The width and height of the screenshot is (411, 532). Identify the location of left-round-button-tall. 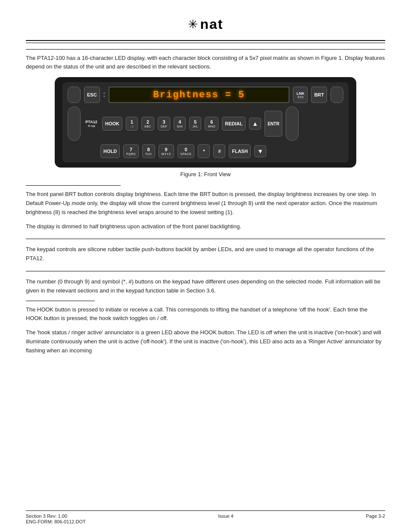
(74, 124).